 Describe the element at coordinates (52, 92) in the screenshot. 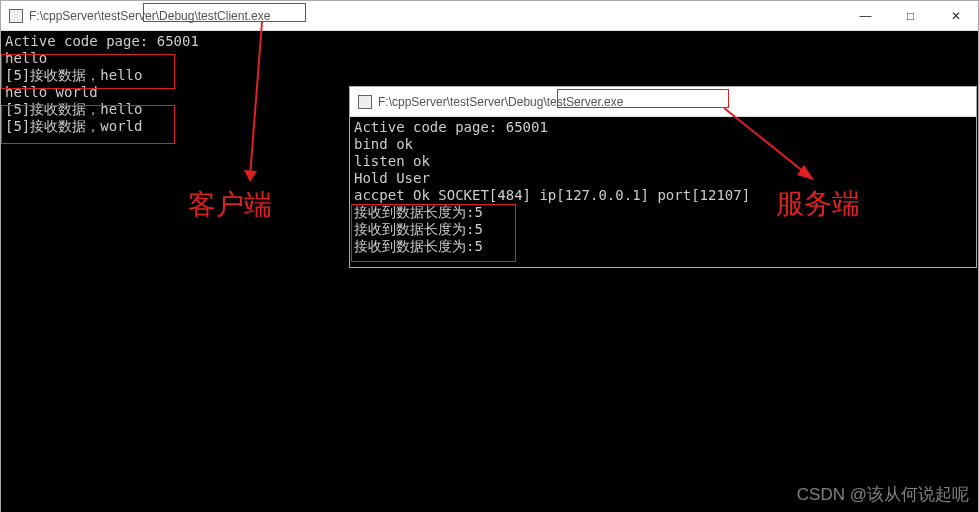

I see `console-line: hello world` at that location.